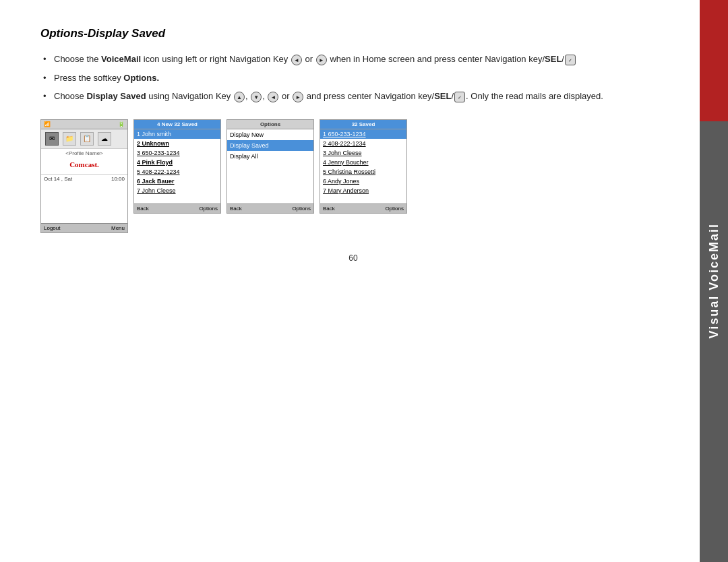 The height and width of the screenshot is (562, 728). Describe the element at coordinates (363, 162) in the screenshot. I see `screen4-list: 1 650-233-1234 2 408-222-1234 3 John Cle…` at that location.